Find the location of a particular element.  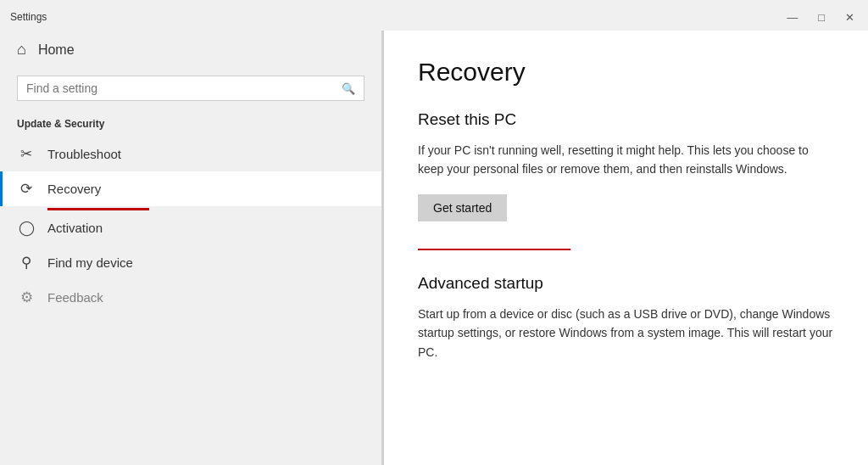

find-my-device-icon: ⚲ is located at coordinates (26, 263).